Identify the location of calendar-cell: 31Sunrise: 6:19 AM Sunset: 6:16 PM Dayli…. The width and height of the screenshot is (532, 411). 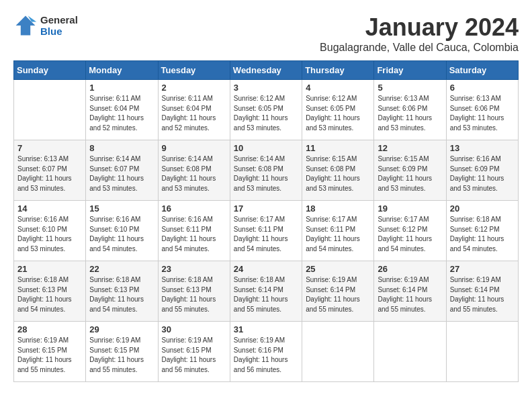
(266, 352).